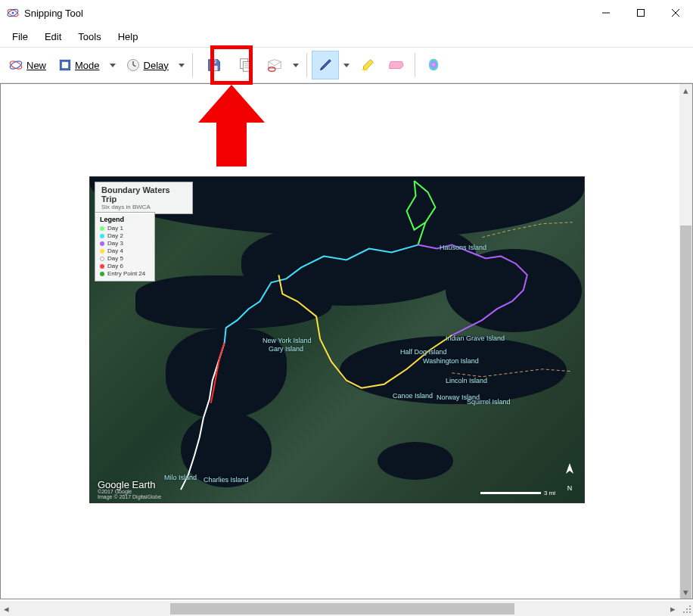  I want to click on map-title: Boundary Waters Trip, so click(144, 194).